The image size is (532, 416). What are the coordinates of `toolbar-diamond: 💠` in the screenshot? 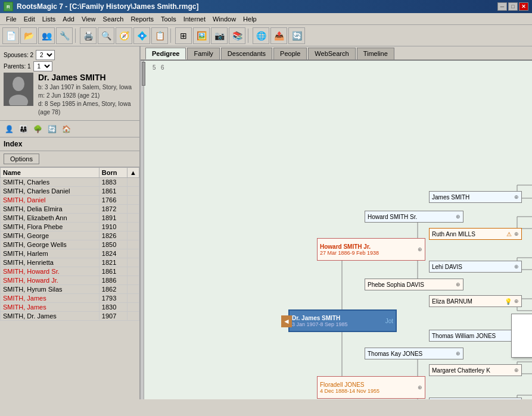 It's located at (142, 36).